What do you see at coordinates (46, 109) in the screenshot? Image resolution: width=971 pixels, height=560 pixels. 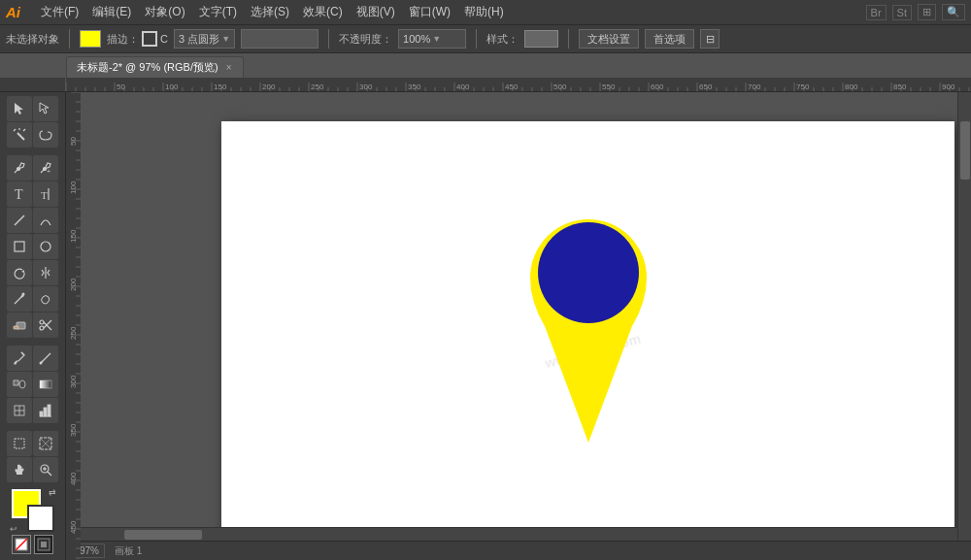 I see `direct-select-tool` at bounding box center [46, 109].